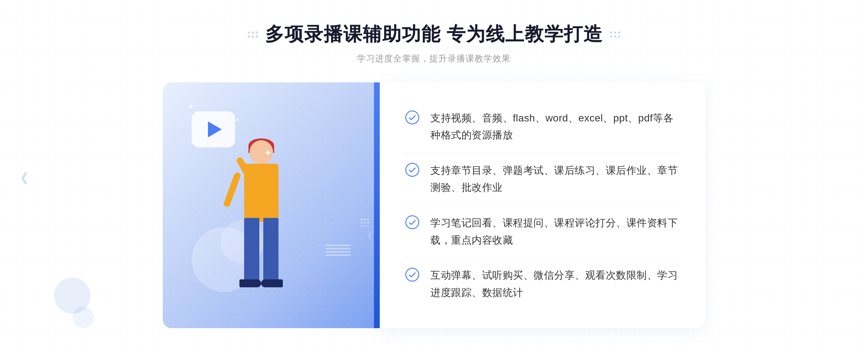  I want to click on person-leg-left, so click(252, 250).